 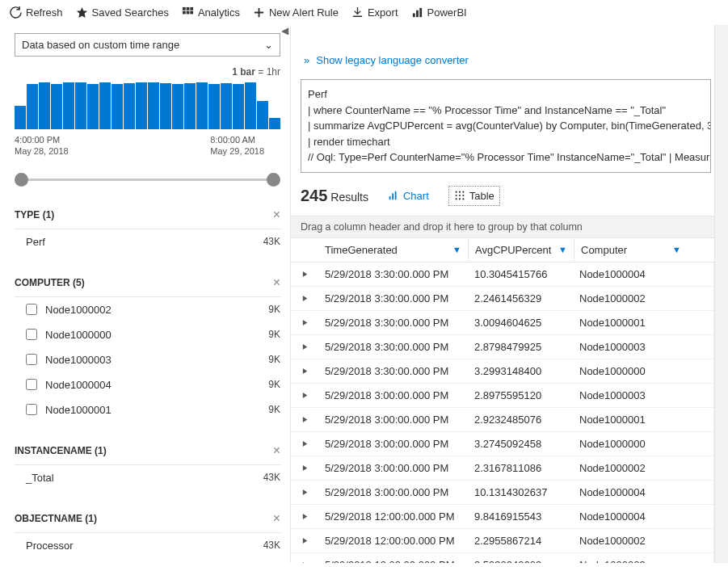 I want to click on slider-thumb-start, so click(x=21, y=179).